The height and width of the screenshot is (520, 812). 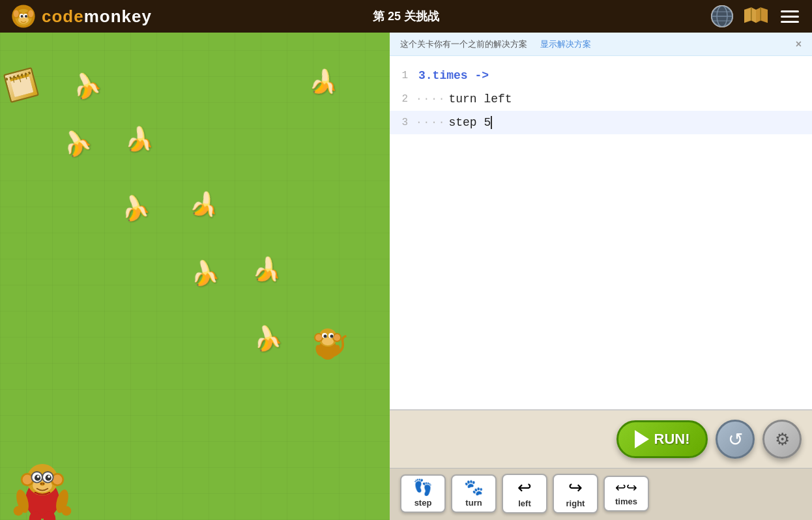 I want to click on line-number-2: 2, so click(x=401, y=99).